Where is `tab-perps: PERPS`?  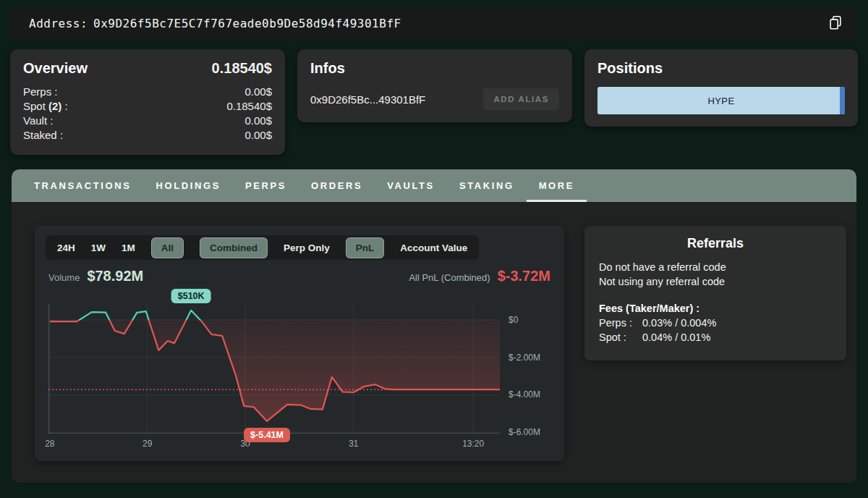
tab-perps: PERPS is located at coordinates (266, 185).